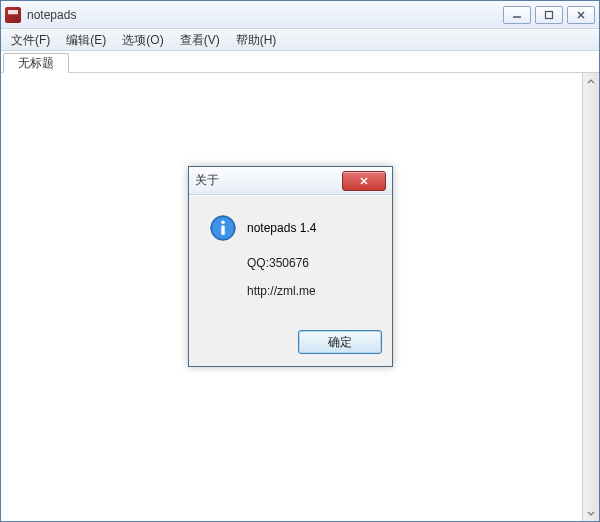 The width and height of the screenshot is (600, 522). I want to click on menu-view: 查看(V), so click(200, 40).